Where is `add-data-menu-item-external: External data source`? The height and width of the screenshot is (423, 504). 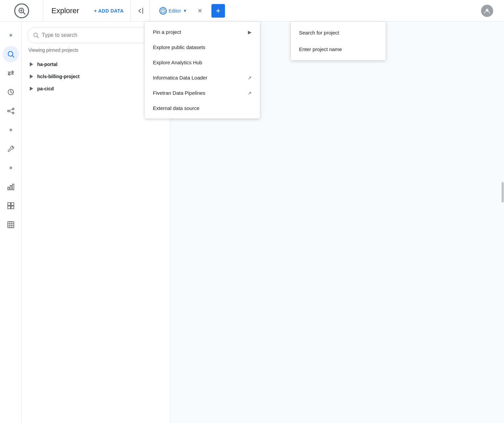 add-data-menu-item-external: External data source is located at coordinates (202, 108).